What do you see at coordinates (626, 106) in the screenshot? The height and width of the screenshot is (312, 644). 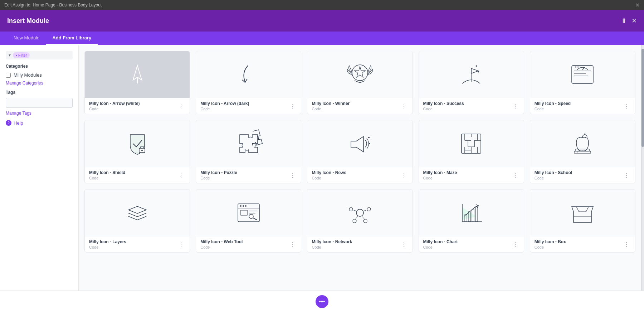 I see `card-menu-speed: ⋮` at bounding box center [626, 106].